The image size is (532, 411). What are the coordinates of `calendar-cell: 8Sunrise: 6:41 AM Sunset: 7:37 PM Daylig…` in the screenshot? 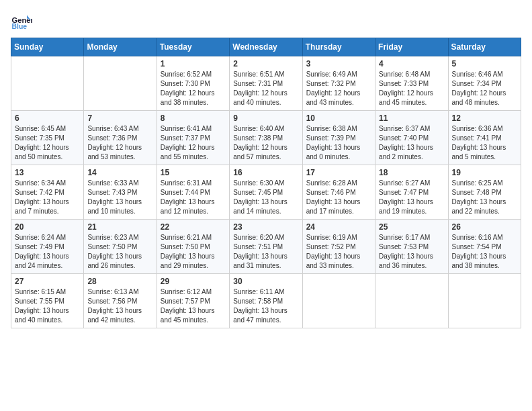 It's located at (193, 138).